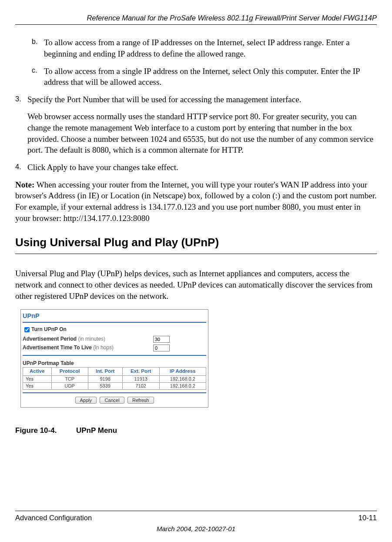 This screenshot has width=392, height=542. Describe the element at coordinates (196, 518) in the screenshot. I see `footer-line1: Advanced Configuration 10-11` at that location.